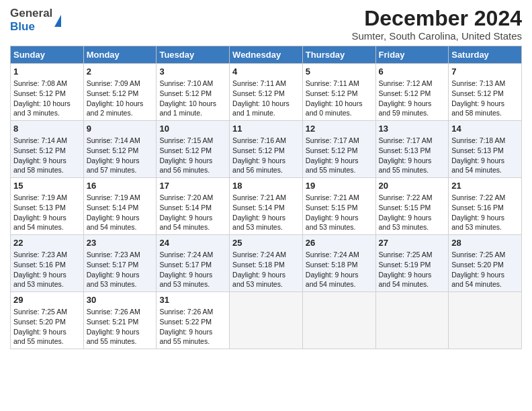  Describe the element at coordinates (47, 149) in the screenshot. I see `calendar-cell: 8Sunrise: 7:14 AMSunset: 5:12 PMDaylight…` at that location.